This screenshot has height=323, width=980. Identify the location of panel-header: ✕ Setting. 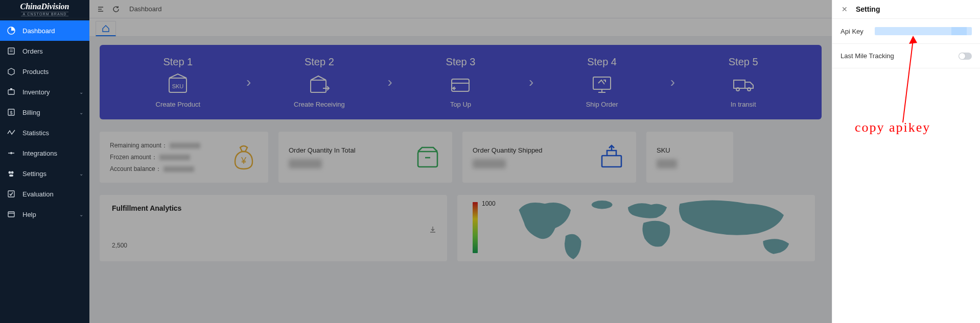
(906, 9).